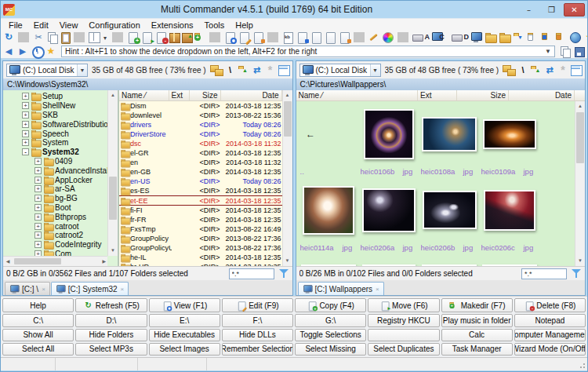  What do you see at coordinates (509, 71) in the screenshot?
I see `folder-tree-toggle-icon` at bounding box center [509, 71].